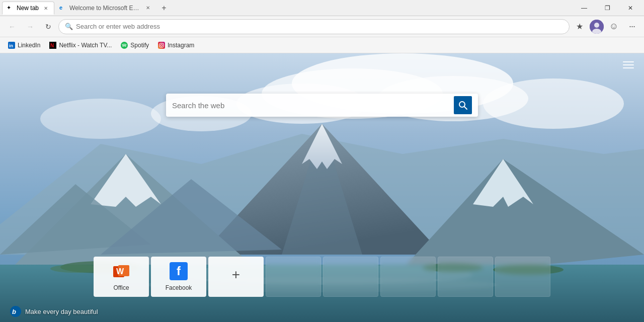 The image size is (644, 322). What do you see at coordinates (236, 277) in the screenshot?
I see `quick-link-add: +` at bounding box center [236, 277].